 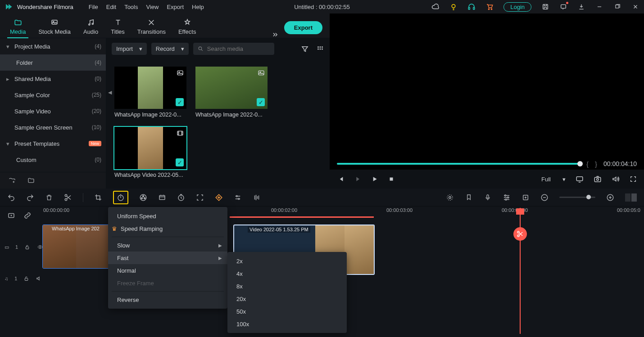 I want to click on speed-8x: 8x, so click(x=287, y=286).